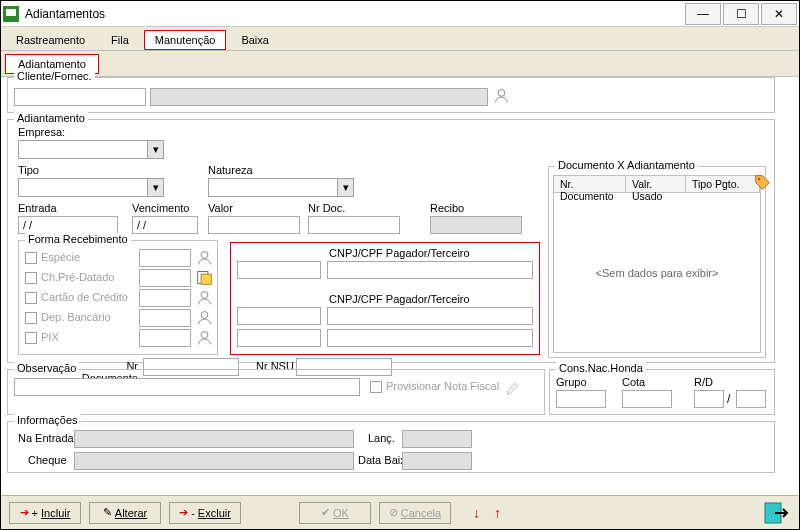 The image size is (800, 530). Describe the element at coordinates (46, 438) in the screenshot. I see `label-naentrada: Na Entrada` at that location.